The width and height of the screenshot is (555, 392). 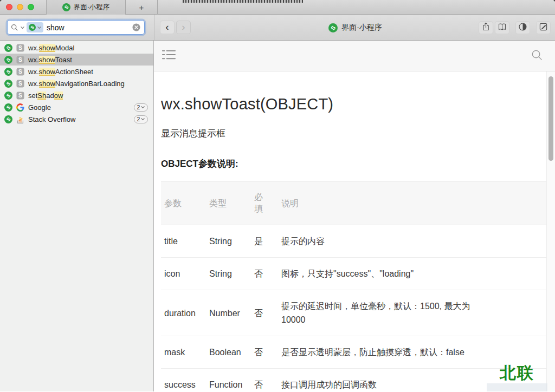 I want to click on search-options-chevron-icon, so click(x=23, y=28).